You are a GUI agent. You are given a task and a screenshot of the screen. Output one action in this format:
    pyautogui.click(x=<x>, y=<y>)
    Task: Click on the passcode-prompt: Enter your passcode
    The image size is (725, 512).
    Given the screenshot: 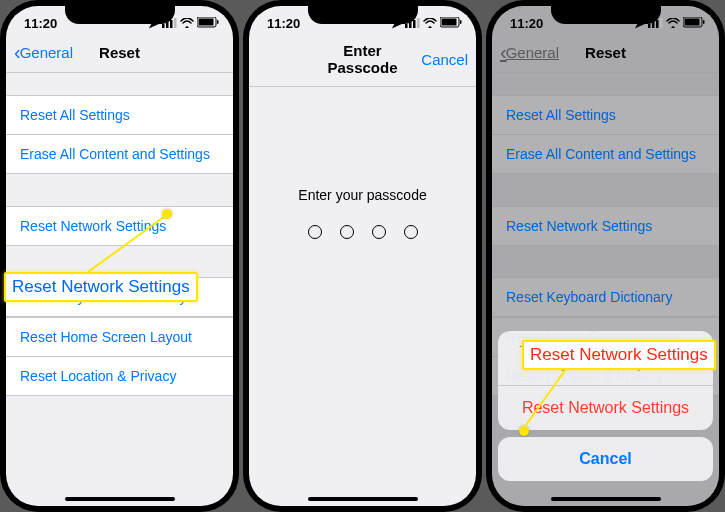 What is the action you would take?
    pyautogui.click(x=362, y=195)
    